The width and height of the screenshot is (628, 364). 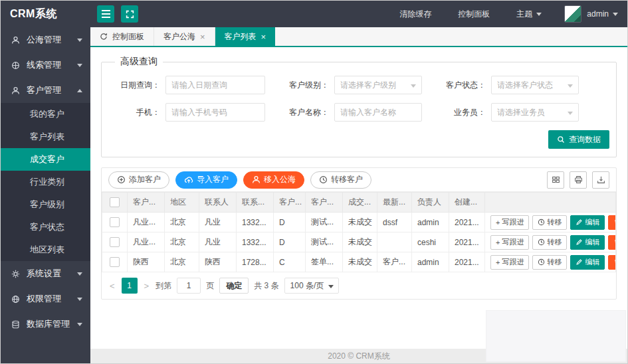 What do you see at coordinates (312, 286) in the screenshot?
I see `page-size-select: 100 条/页` at bounding box center [312, 286].